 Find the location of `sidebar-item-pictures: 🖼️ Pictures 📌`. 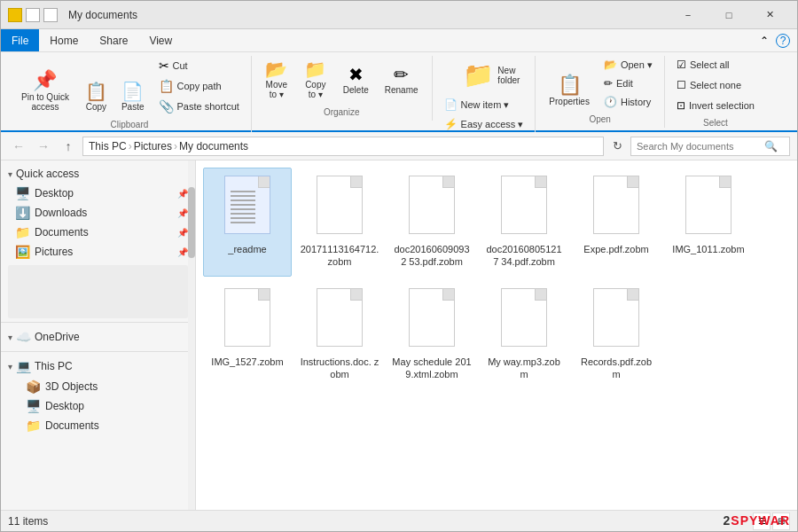

sidebar-item-pictures: 🖼️ Pictures 📌 is located at coordinates (98, 252).